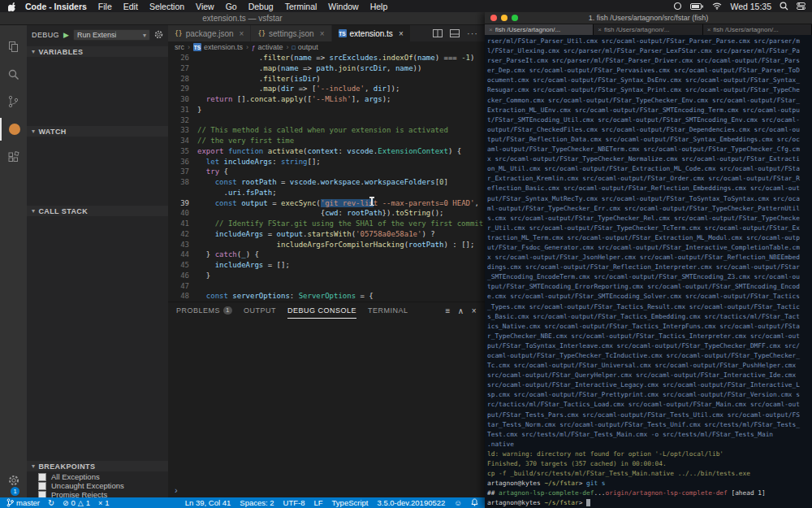 The image size is (812, 508). Describe the element at coordinates (322, 310) in the screenshot. I see `panel-tab-debug-console: DEBUG CONSOLE` at that location.